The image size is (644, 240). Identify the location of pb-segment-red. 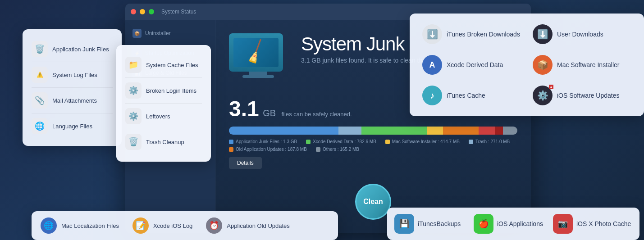
(487, 131).